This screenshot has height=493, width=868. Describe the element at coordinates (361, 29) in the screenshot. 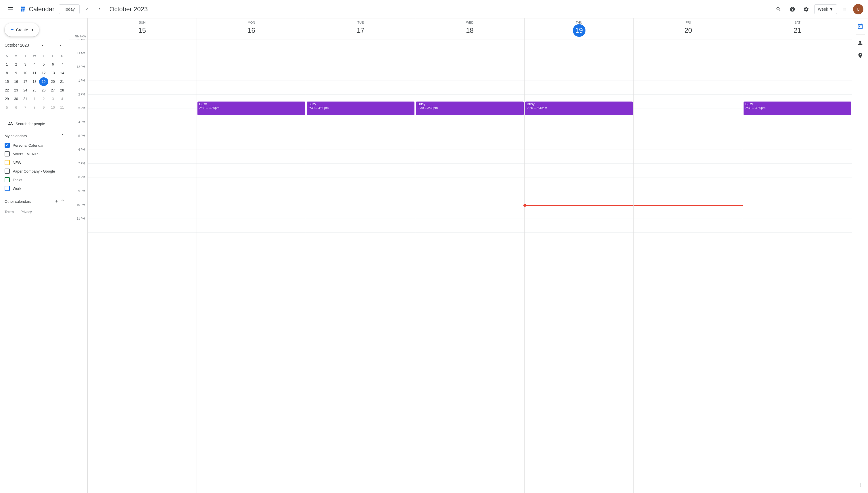

I see `day-header: TUE17` at that location.